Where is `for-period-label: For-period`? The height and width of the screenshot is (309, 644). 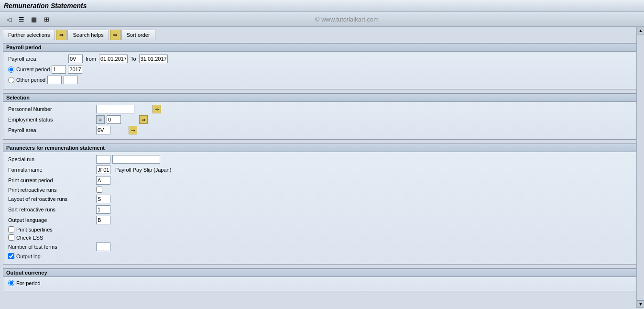 for-period-label: For-period is located at coordinates (29, 283).